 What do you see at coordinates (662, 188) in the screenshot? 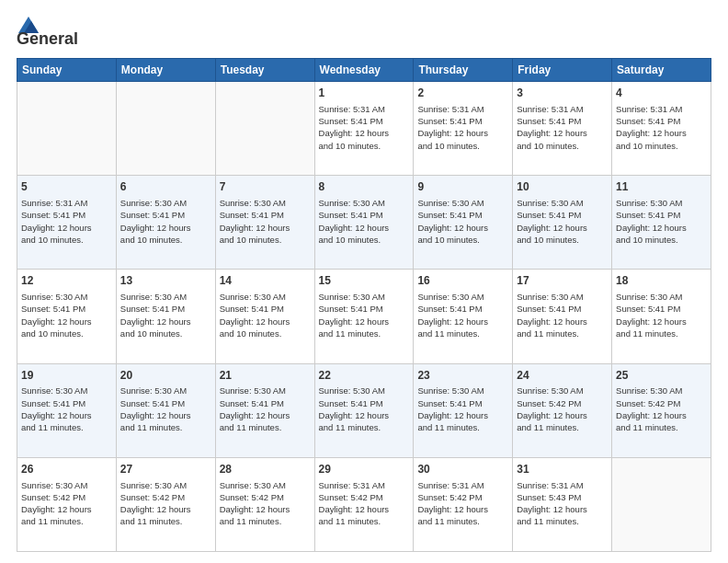
I see `day-number: 11` at bounding box center [662, 188].